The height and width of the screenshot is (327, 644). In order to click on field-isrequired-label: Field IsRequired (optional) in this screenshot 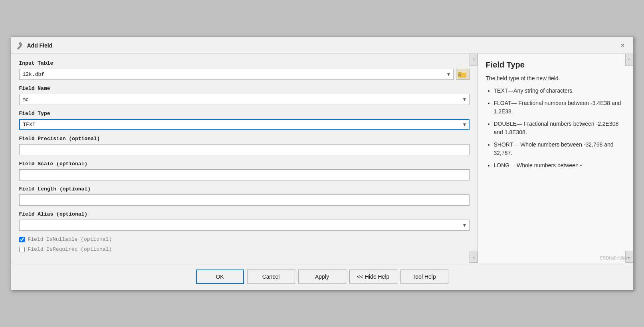, I will do `click(70, 249)`.